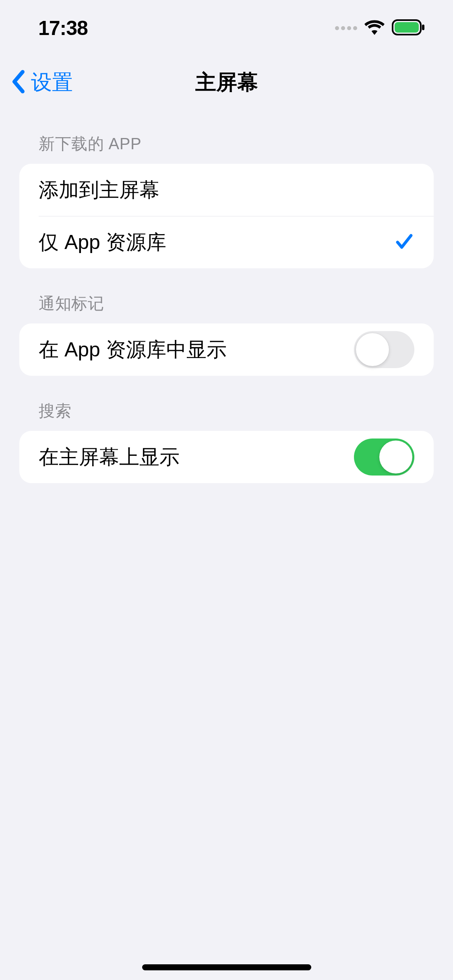 The image size is (453, 980). What do you see at coordinates (380, 28) in the screenshot?
I see `status-icons` at bounding box center [380, 28].